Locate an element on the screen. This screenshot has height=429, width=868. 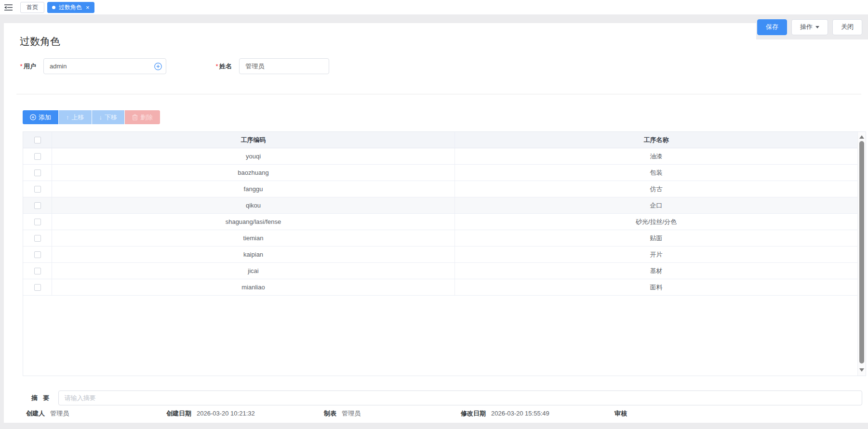
required-asterisk: * is located at coordinates (217, 66).